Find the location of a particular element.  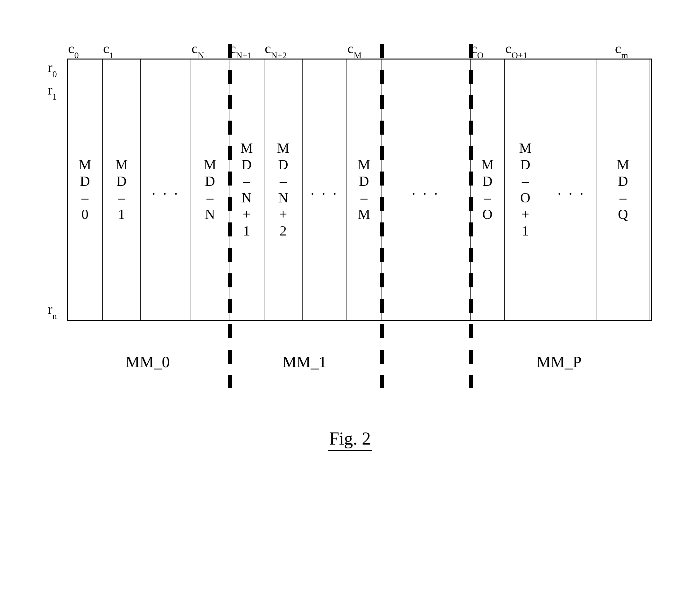

col-md0: MD–0 is located at coordinates (85, 190).